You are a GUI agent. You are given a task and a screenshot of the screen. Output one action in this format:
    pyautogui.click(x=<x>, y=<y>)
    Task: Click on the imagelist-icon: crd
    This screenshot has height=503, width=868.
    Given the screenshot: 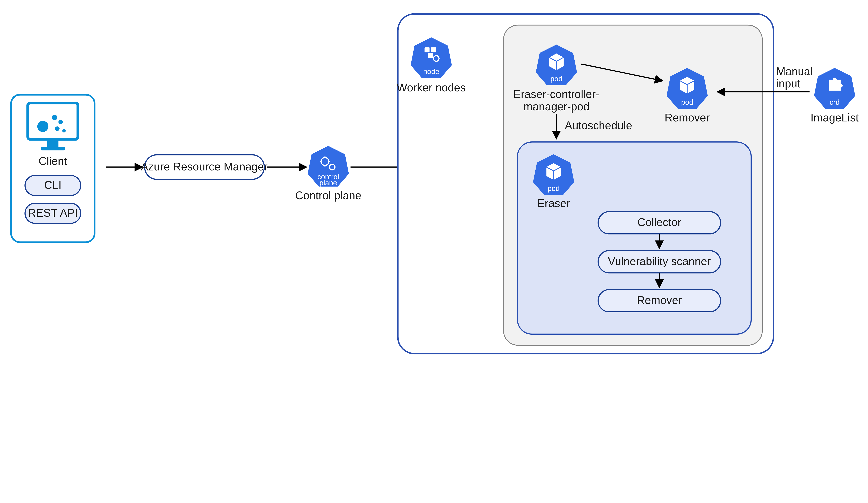 What is the action you would take?
    pyautogui.click(x=835, y=88)
    